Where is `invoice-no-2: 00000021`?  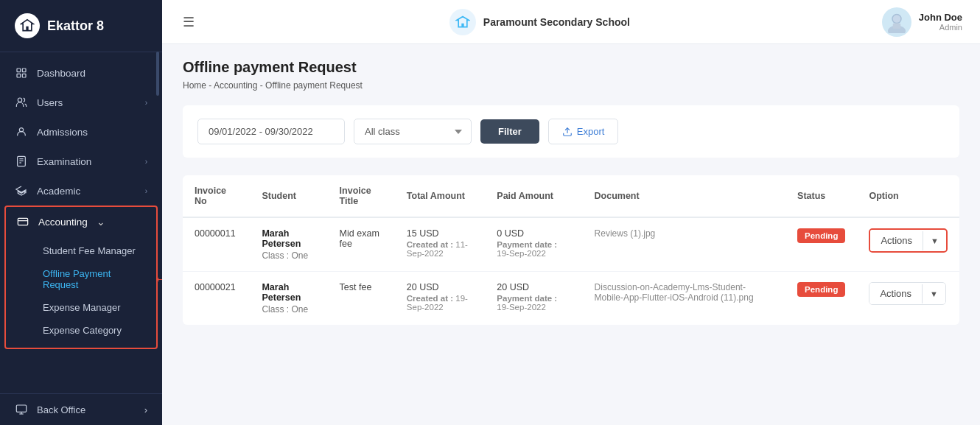
invoice-no-2: 00000021 is located at coordinates (217, 299).